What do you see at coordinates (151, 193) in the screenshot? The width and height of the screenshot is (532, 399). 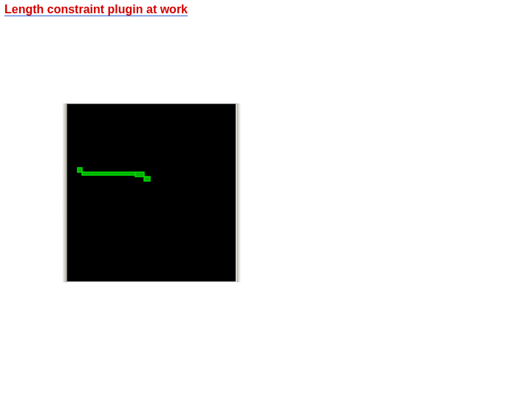 I see `canvas-frame` at bounding box center [151, 193].